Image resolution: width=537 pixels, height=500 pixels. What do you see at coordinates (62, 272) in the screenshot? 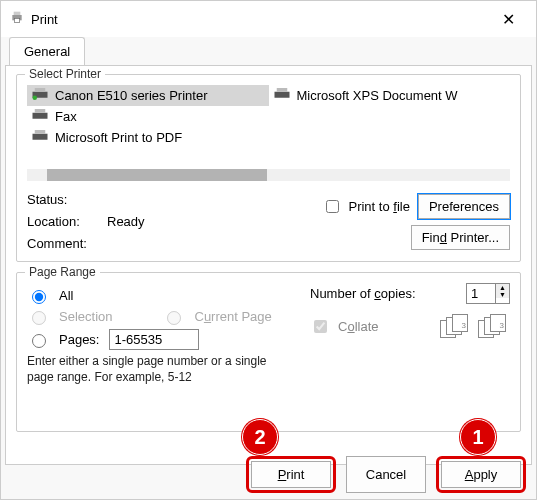
I see `page-range-label: Page Range` at bounding box center [62, 272].